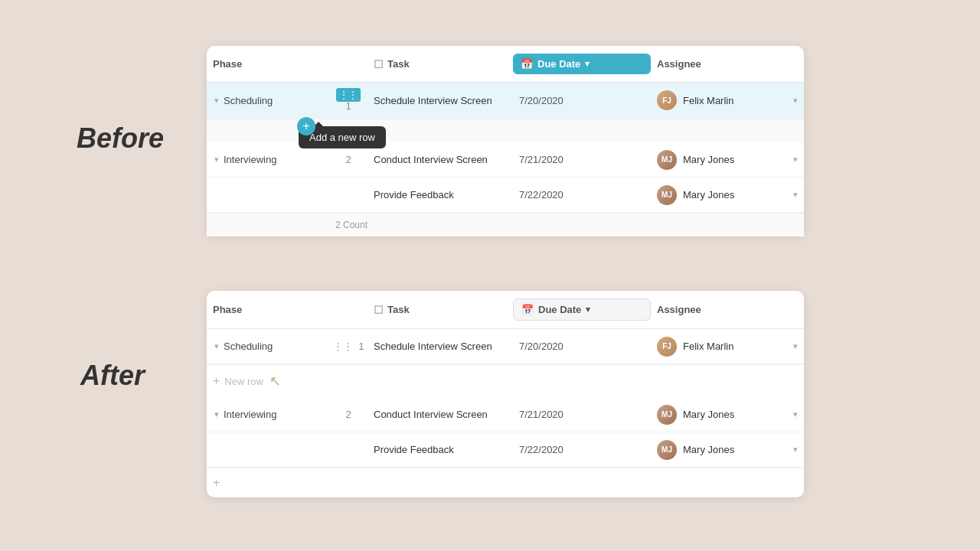  What do you see at coordinates (113, 376) in the screenshot?
I see `after-label: After` at bounding box center [113, 376].